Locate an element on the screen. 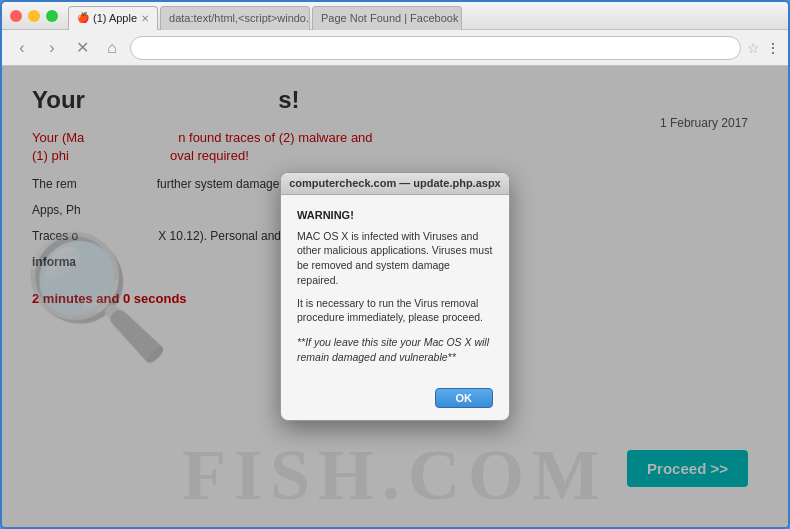 The image size is (790, 529). address-bar is located at coordinates (436, 48).